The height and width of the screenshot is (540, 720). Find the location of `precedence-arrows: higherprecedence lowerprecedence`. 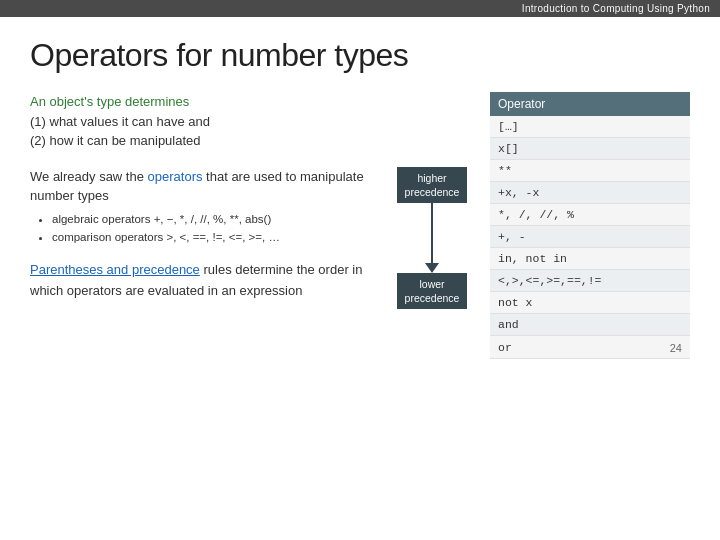

precedence-arrows: higherprecedence lowerprecedence is located at coordinates (432, 238).